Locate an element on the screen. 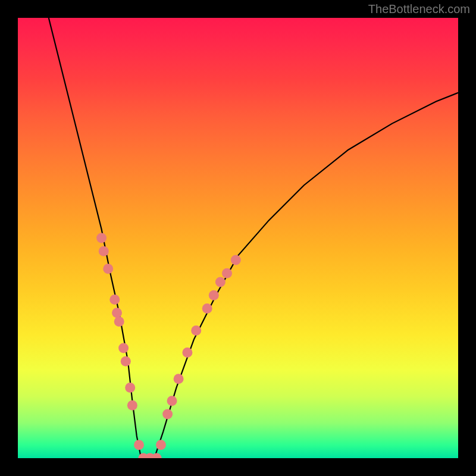 Image resolution: width=476 pixels, height=476 pixels. watermark-label: TheBottleneck.com is located at coordinates (419, 10).